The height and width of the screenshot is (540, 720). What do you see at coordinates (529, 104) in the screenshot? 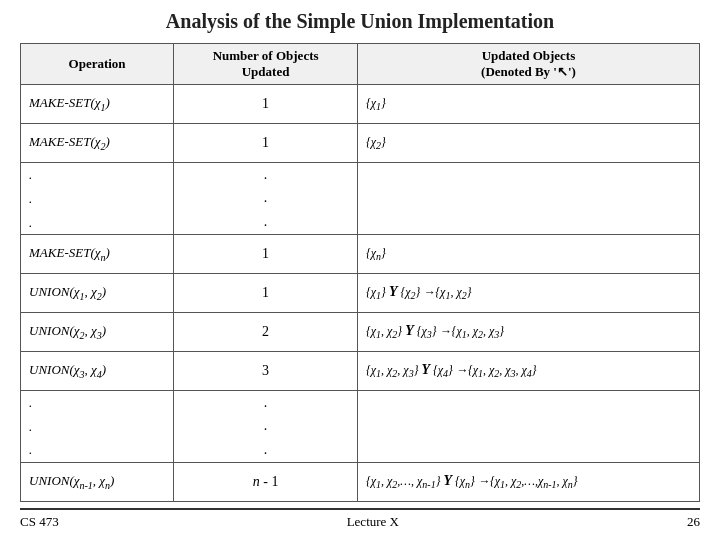
I see `updated-cell: {χ1}` at bounding box center [529, 104].